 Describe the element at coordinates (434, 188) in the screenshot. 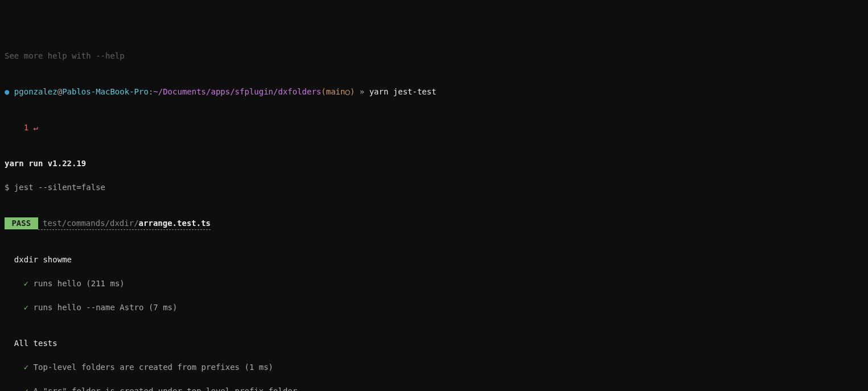

I see `jest-command-line: $ jest --silent=false` at that location.